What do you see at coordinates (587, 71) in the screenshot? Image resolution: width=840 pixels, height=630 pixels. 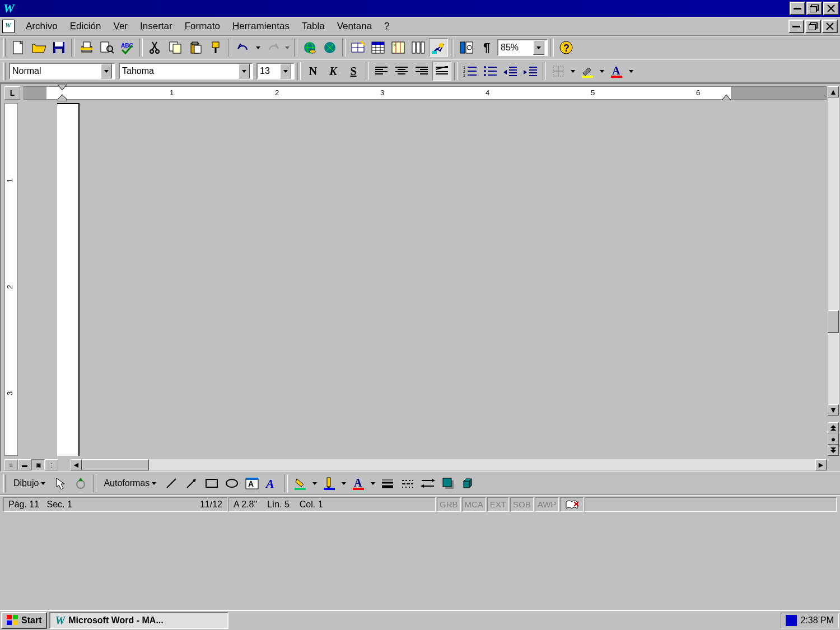 I see `highlight-button` at bounding box center [587, 71].